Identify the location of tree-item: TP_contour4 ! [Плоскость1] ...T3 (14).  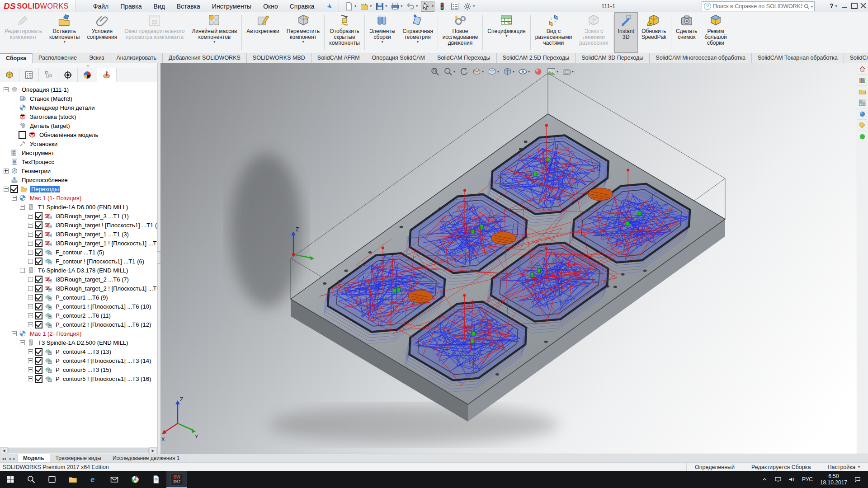
(79, 361).